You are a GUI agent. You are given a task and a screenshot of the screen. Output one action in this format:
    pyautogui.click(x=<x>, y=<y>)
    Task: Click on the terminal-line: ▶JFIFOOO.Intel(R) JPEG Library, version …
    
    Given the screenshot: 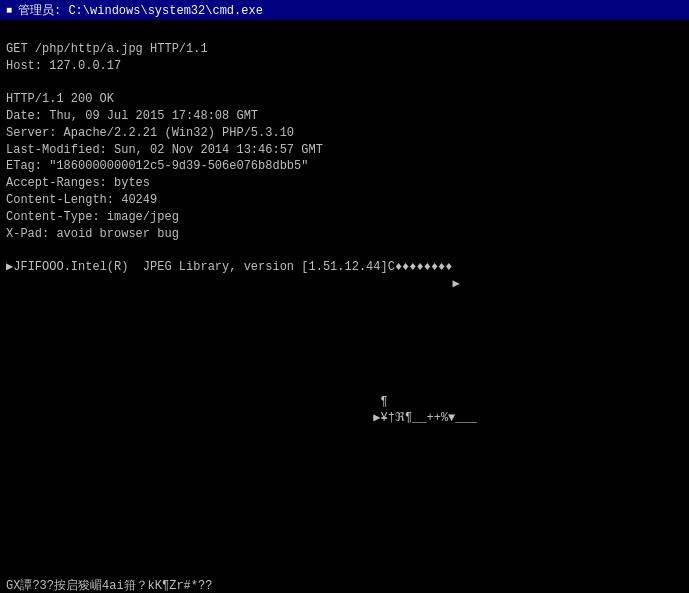 What is the action you would take?
    pyautogui.click(x=344, y=268)
    